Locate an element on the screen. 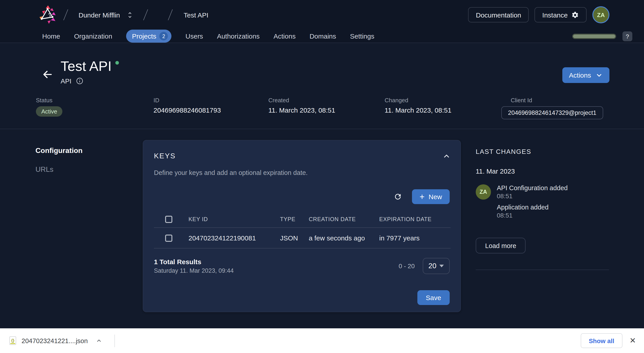 This screenshot has height=353, width=644. projects-count-badge: 2 is located at coordinates (164, 36).